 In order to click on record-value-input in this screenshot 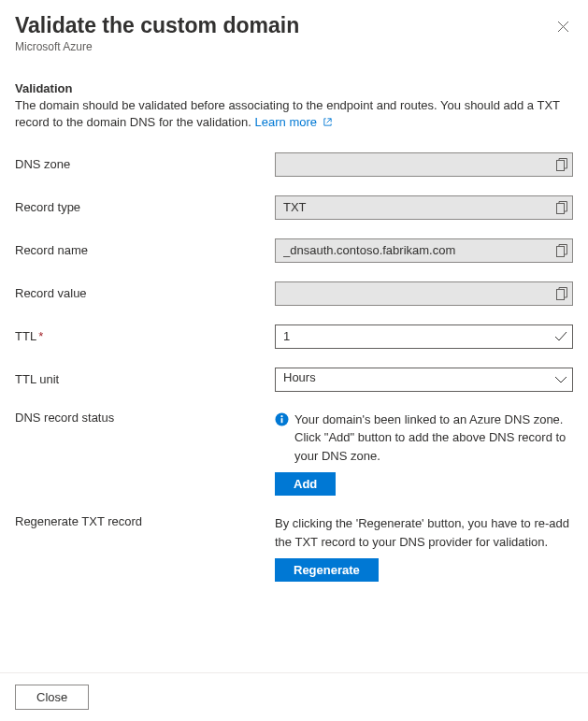, I will do `click(424, 294)`.